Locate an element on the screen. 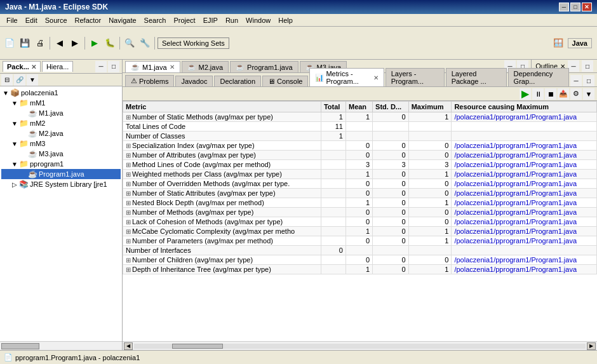  inner-tab-declaration: Declaration is located at coordinates (238, 81).